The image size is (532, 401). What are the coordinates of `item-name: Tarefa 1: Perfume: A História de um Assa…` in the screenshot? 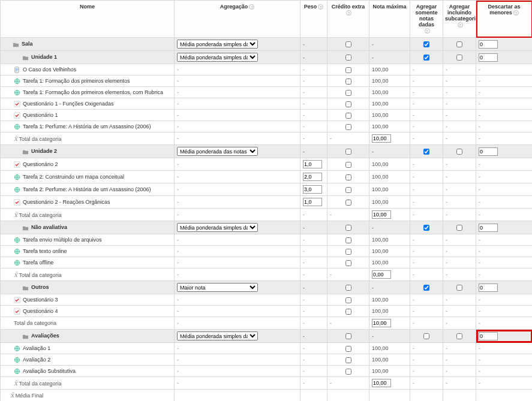 It's located at (87, 126).